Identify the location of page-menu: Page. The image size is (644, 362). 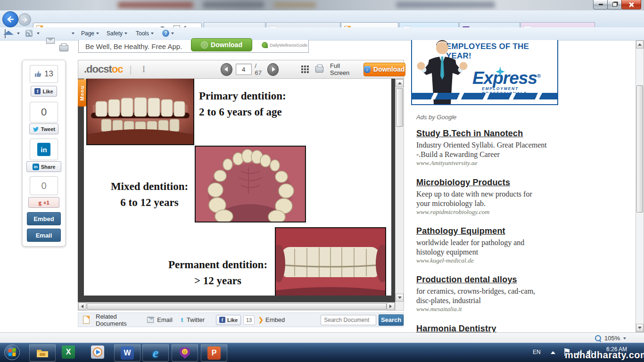
(90, 33).